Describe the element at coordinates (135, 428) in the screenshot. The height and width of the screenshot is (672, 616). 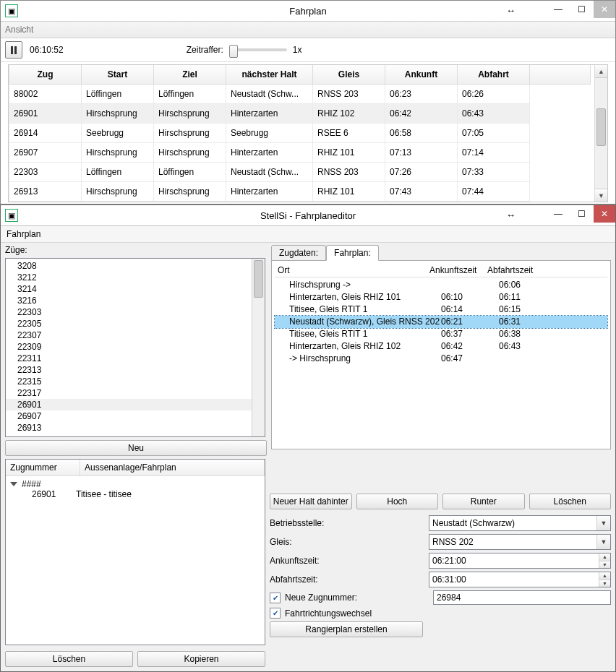
I see `list-item: 26913` at that location.